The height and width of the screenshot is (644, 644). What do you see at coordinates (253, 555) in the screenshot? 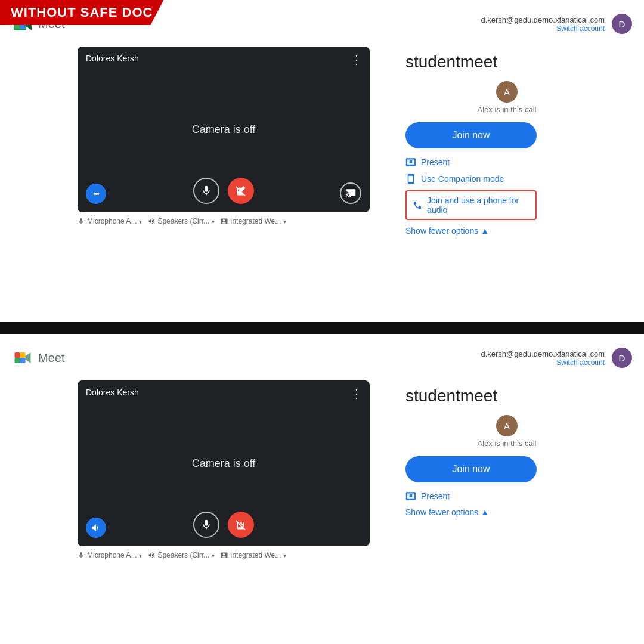
I see `camera-device-bottom: Integrated We... ▾` at bounding box center [253, 555].